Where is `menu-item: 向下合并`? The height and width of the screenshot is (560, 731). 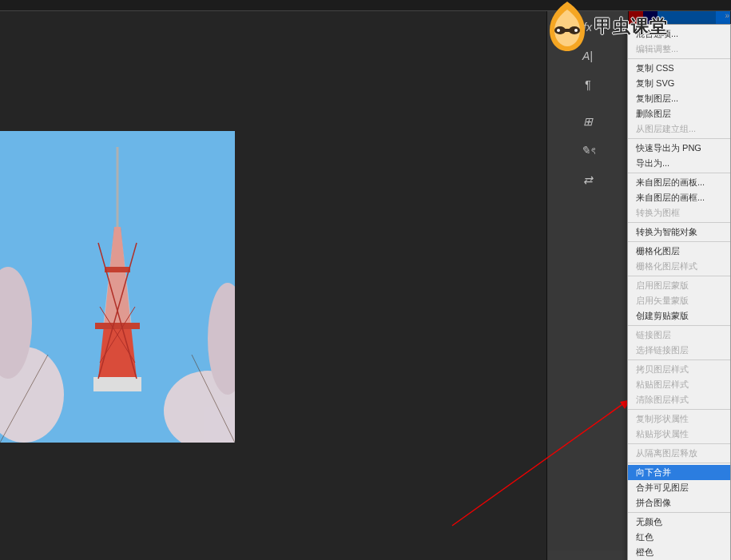
menu-item: 向下合并 is located at coordinates (679, 473).